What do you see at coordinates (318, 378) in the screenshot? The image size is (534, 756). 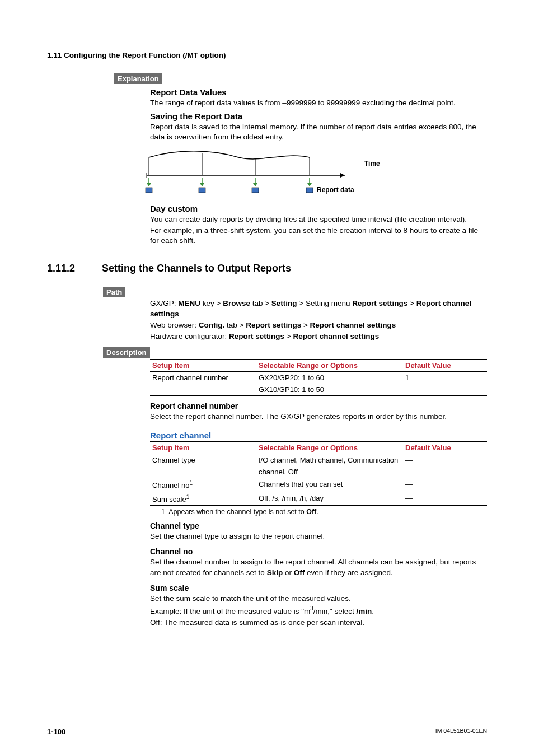 I see `table-row: Report channel number GX20/GP20: 1 to 60…` at bounding box center [318, 378].